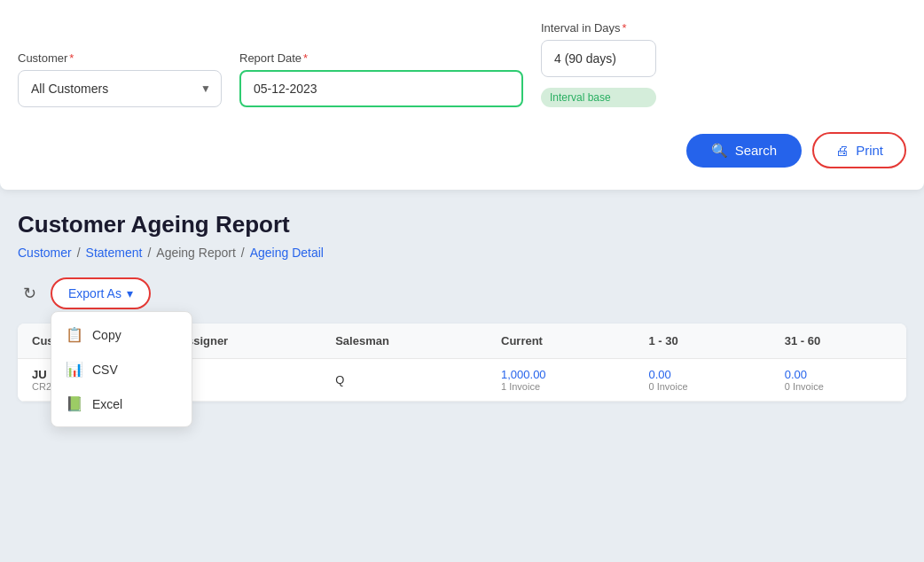 The width and height of the screenshot is (924, 562). Describe the element at coordinates (121, 404) in the screenshot. I see `excel-option: 📗 Excel` at that location.